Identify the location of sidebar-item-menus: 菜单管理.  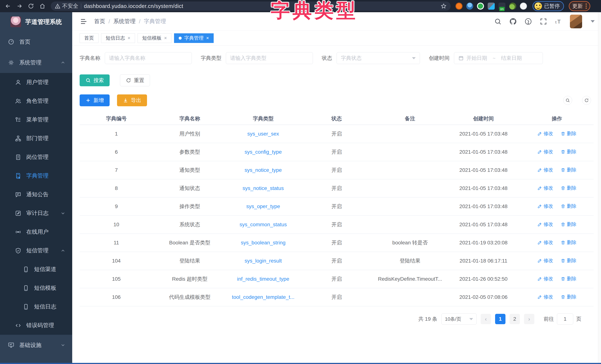
(36, 120).